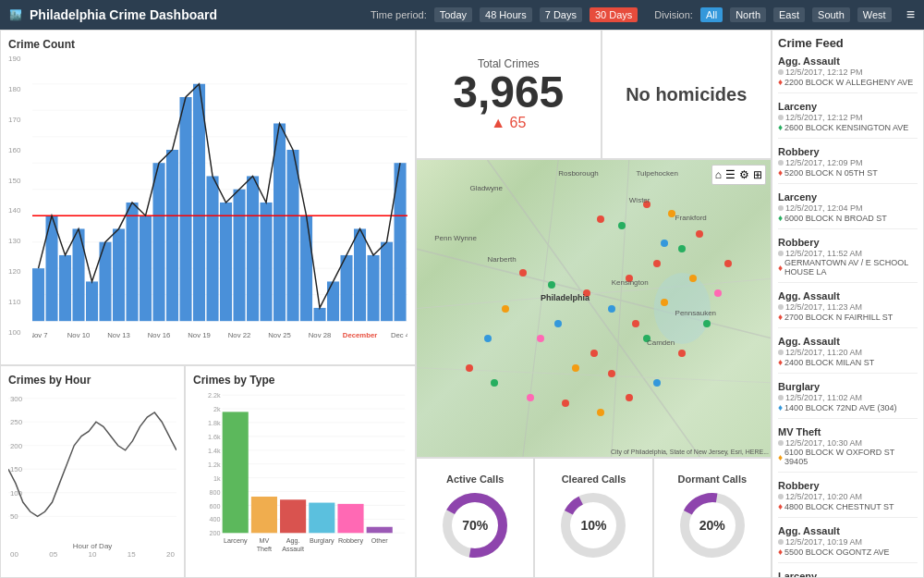 This screenshot has width=924, height=578. What do you see at coordinates (17, 400) in the screenshot?
I see `svg-text: 300` at bounding box center [17, 400].